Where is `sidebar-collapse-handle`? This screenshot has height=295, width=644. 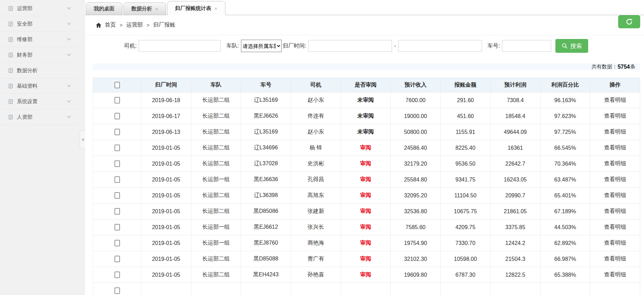 sidebar-collapse-handle is located at coordinates (82, 140).